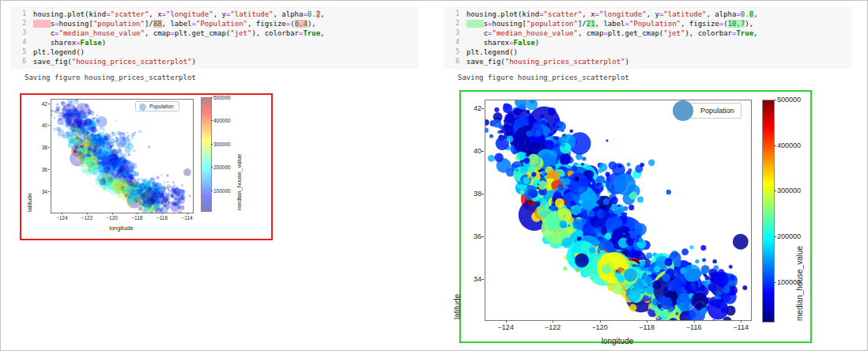 This screenshot has height=351, width=868. What do you see at coordinates (563, 14) in the screenshot?
I see `code-token: "scatter"` at bounding box center [563, 14].